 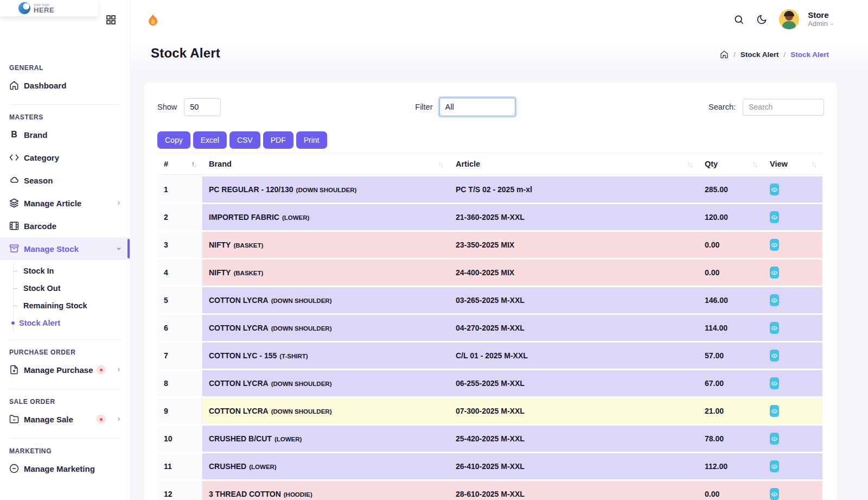 What do you see at coordinates (724, 54) in the screenshot?
I see `breadcrumb-home-icon` at bounding box center [724, 54].